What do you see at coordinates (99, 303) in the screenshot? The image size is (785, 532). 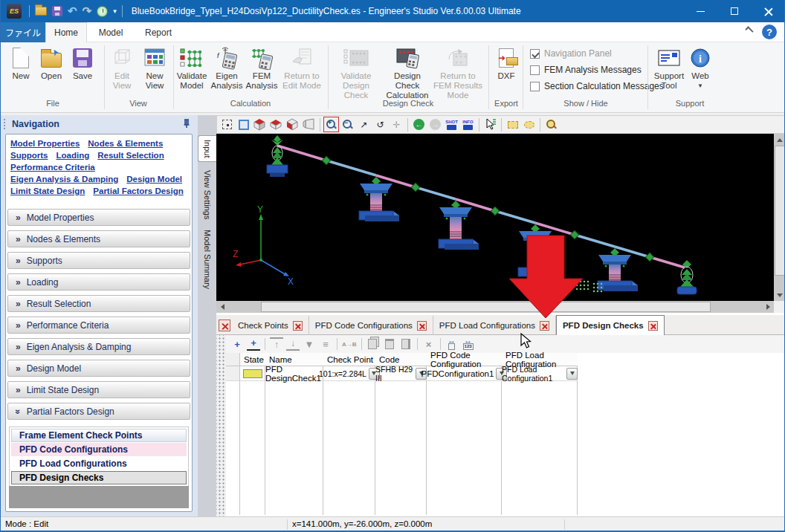 I see `section-result-selection: »Result Selection` at bounding box center [99, 303].